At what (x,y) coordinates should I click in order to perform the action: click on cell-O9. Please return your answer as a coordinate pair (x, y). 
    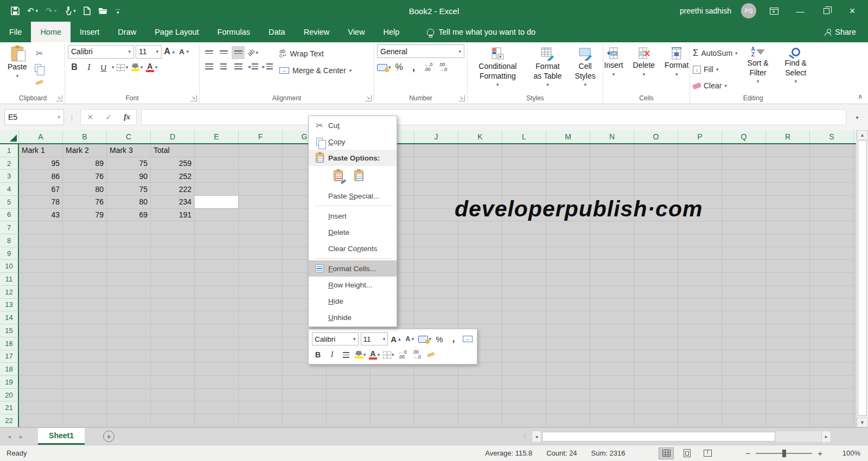
    Looking at the image, I should click on (656, 254).